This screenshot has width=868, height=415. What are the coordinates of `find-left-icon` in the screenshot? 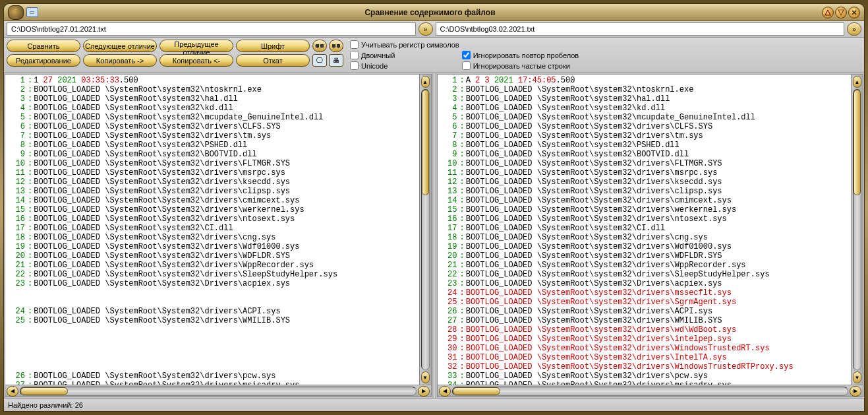 It's located at (320, 46).